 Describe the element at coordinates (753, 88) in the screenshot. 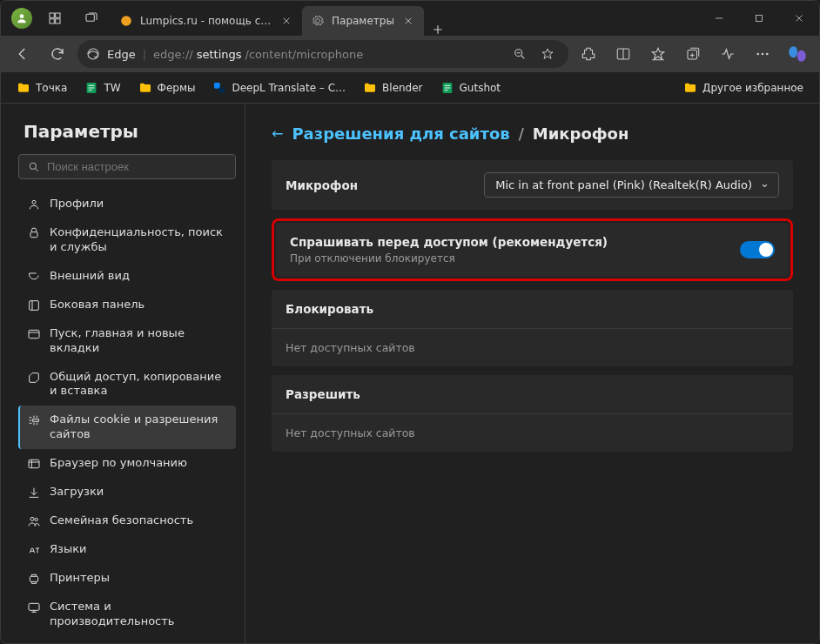

I see `bookmarks-overflow-label: Другое избранное` at that location.